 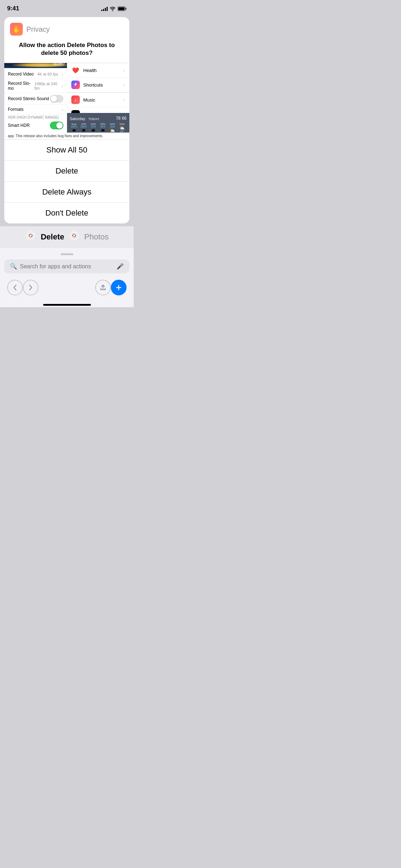 What do you see at coordinates (98, 123) in the screenshot?
I see `weather-widget: Saturday TODAY 78 66 Now 100% 🌧 70°` at bounding box center [98, 123].